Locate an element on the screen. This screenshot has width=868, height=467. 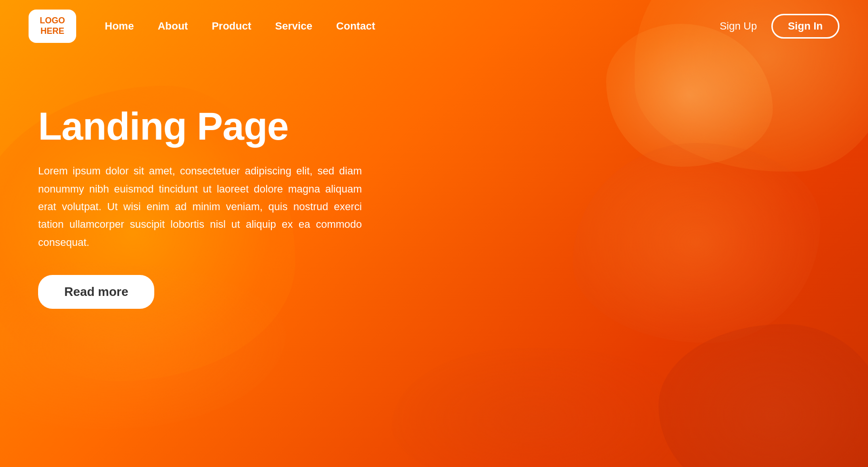
blob-bottom-right is located at coordinates (763, 396).